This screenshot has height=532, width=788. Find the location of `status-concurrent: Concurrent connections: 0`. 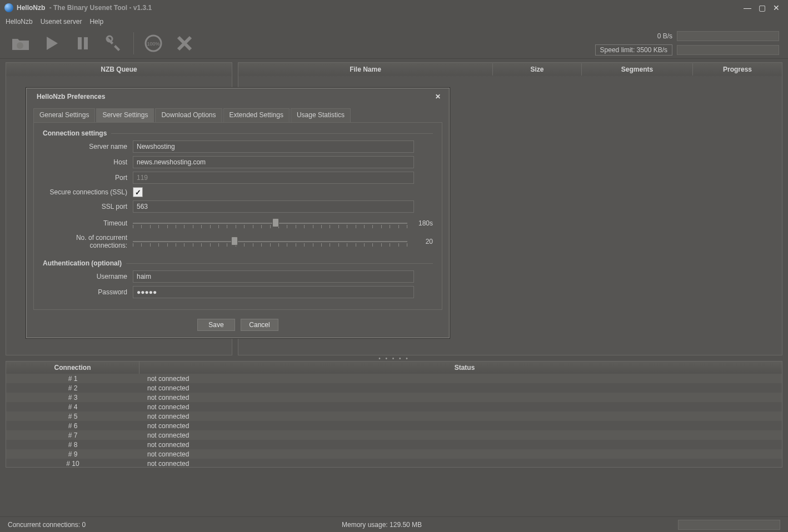

status-concurrent: Concurrent connections: 0 is located at coordinates (47, 525).